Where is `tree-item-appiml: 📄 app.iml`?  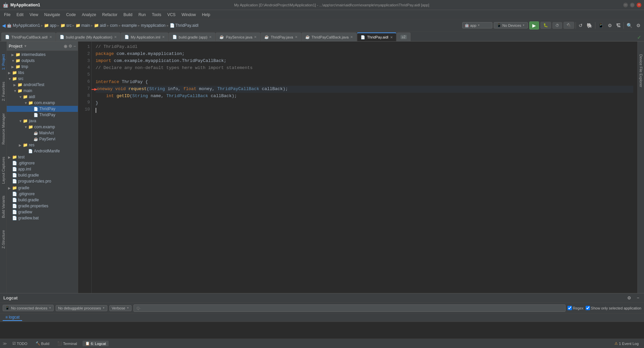
tree-item-appiml: 📄 app.iml is located at coordinates (42, 169).